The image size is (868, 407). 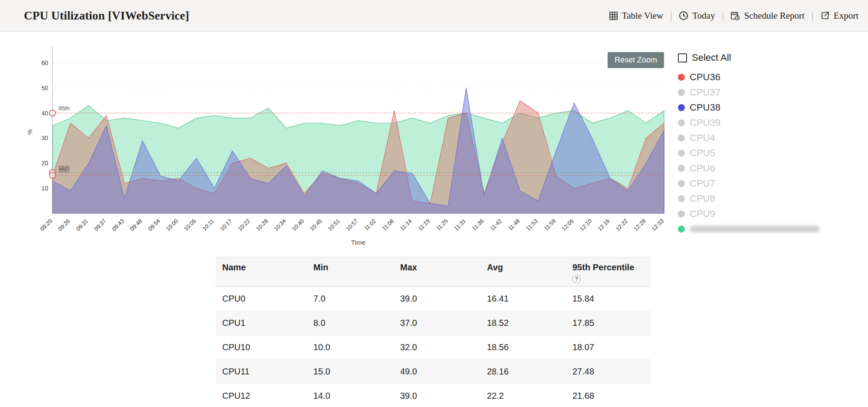 I want to click on x-tick-label: 12:16, so click(x=604, y=225).